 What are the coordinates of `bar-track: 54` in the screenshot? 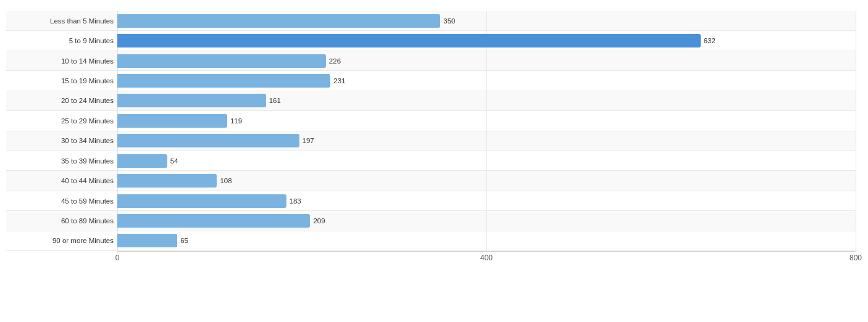 It's located at (486, 160).